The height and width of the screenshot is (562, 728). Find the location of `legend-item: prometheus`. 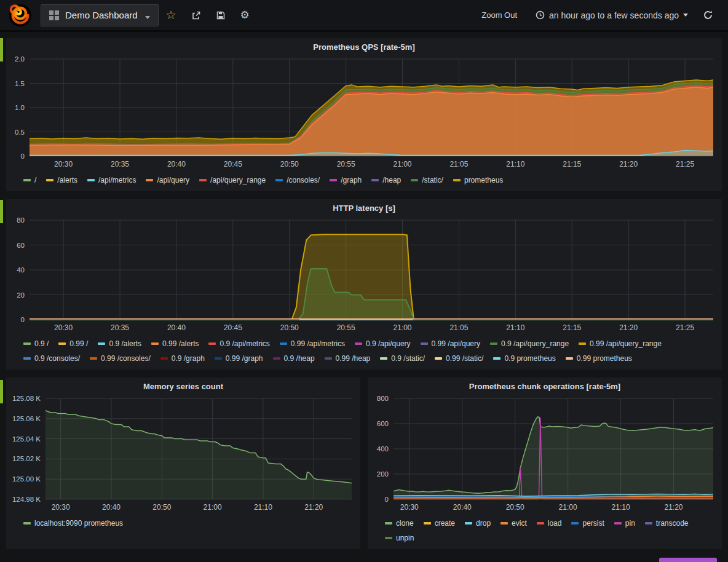

legend-item: prometheus is located at coordinates (478, 180).